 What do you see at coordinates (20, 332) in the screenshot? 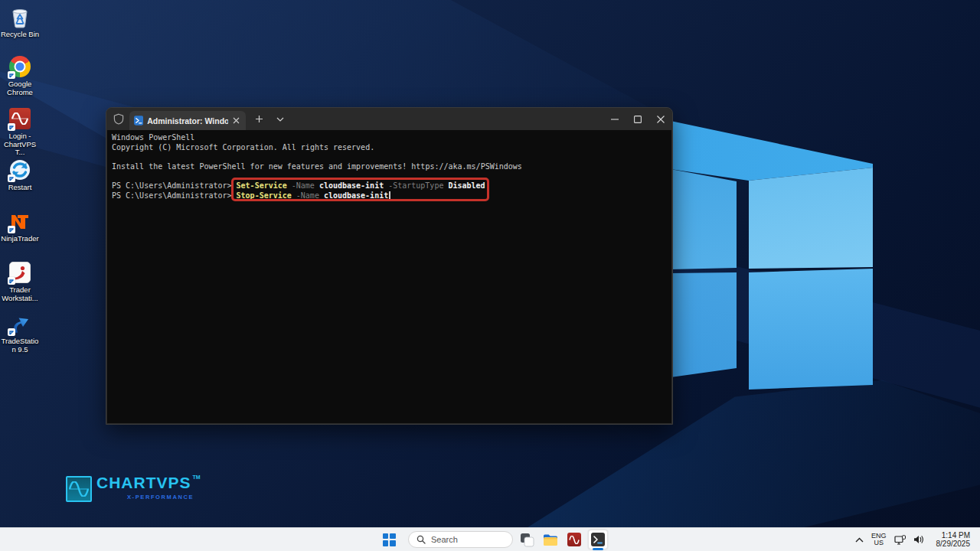
I see `desktop-icon-tradestation: TradeStation 9.5` at bounding box center [20, 332].